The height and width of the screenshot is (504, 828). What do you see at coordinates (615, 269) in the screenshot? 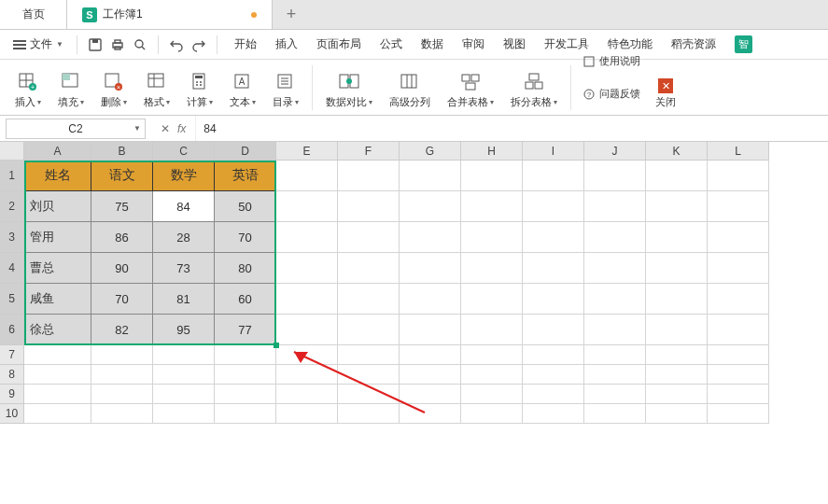
I see `cell-J4` at bounding box center [615, 269].